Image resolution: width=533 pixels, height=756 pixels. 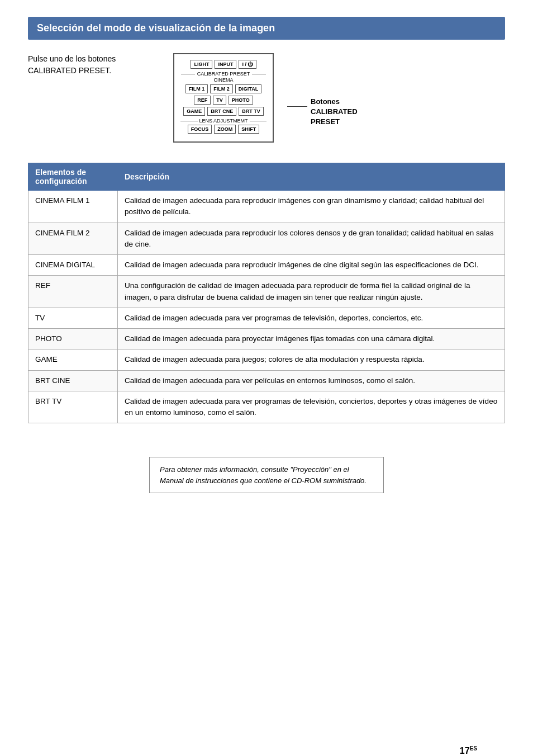 What do you see at coordinates (197, 89) in the screenshot?
I see `film1-button: FILM 1` at bounding box center [197, 89].